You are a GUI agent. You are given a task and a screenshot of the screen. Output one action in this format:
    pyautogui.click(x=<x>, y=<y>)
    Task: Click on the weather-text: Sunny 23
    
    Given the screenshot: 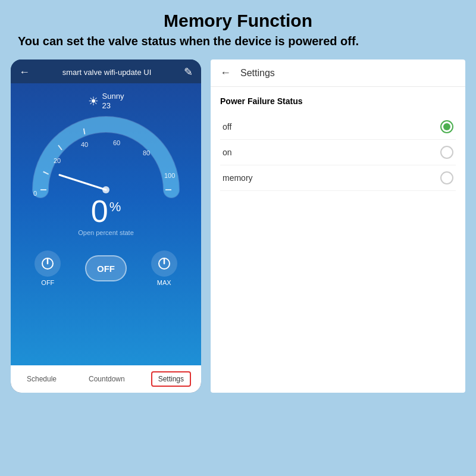 What is the action you would take?
    pyautogui.click(x=113, y=101)
    